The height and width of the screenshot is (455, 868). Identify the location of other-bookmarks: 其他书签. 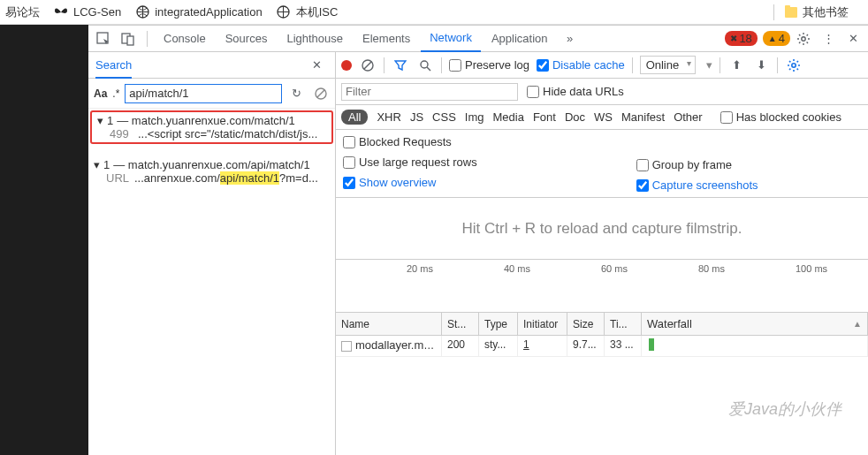
(817, 12).